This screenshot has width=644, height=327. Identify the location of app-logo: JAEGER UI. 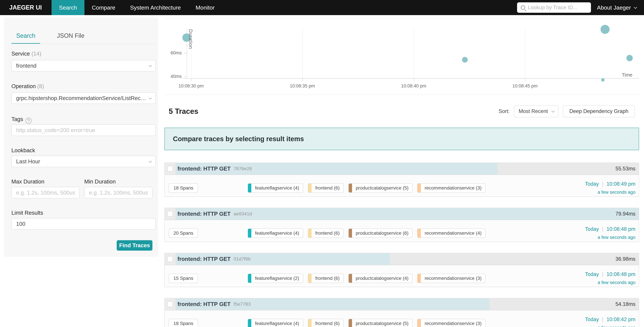
(26, 8).